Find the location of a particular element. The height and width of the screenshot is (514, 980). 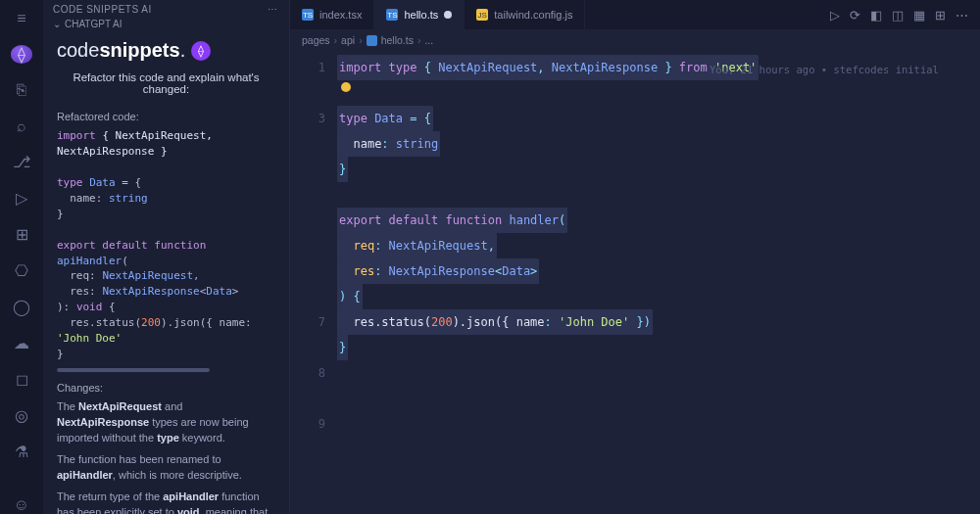

breadcrumb: pages› api› hello.ts› ... is located at coordinates (635, 40).